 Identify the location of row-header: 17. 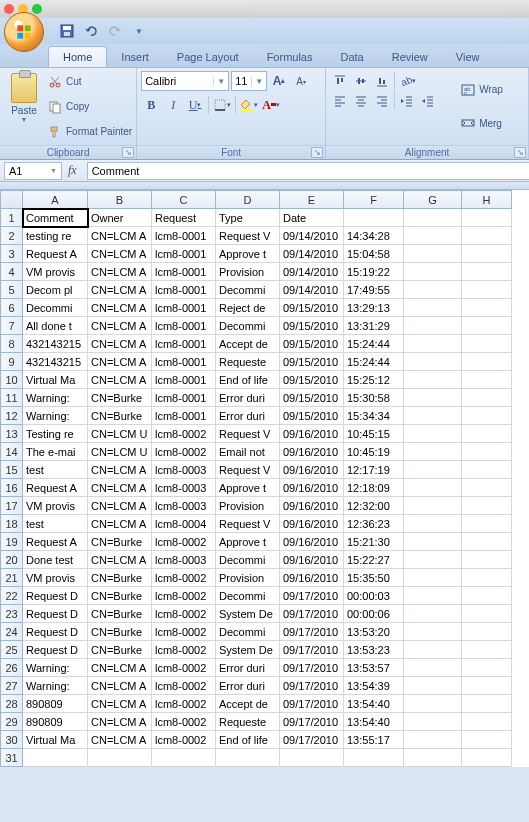
(12, 506).